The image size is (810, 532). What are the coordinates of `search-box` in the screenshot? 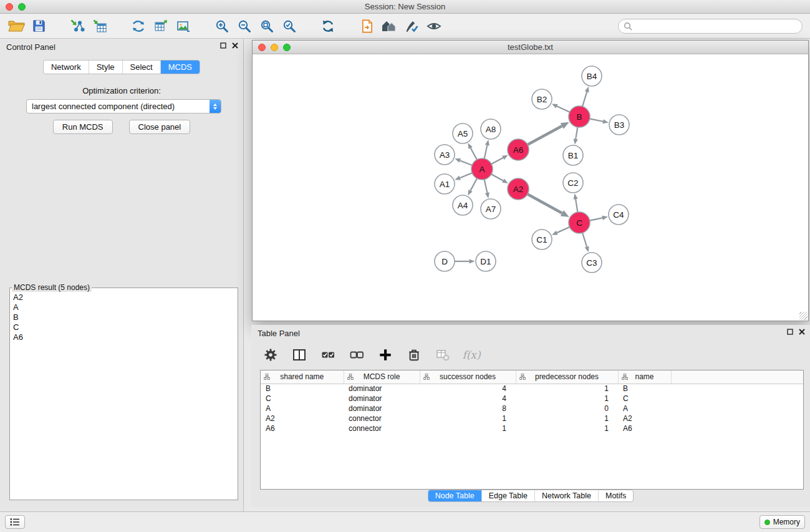 It's located at (710, 26).